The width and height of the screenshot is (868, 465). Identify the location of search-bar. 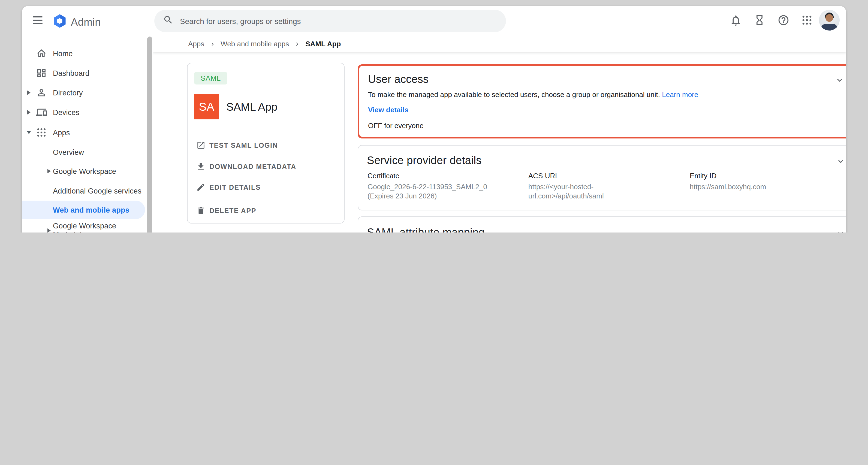
(330, 21).